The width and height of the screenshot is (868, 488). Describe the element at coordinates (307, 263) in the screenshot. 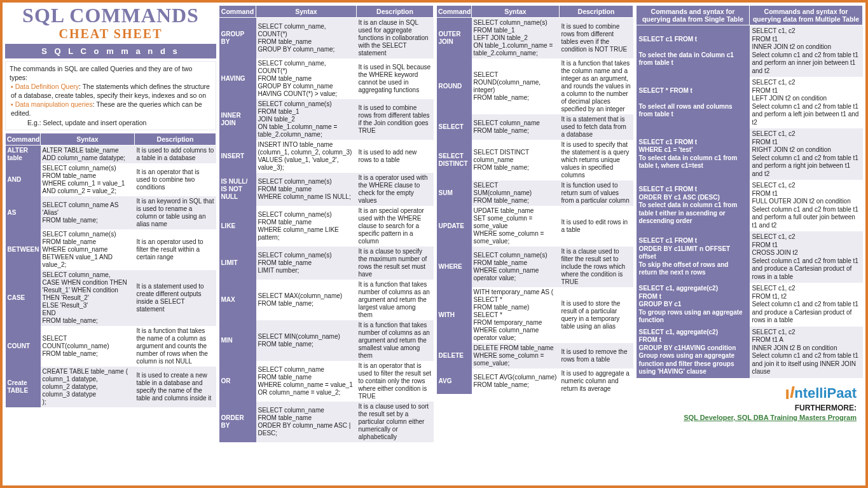

I see `cell-syntax: SELECT column_name(s) FROM table_name LI…` at that location.